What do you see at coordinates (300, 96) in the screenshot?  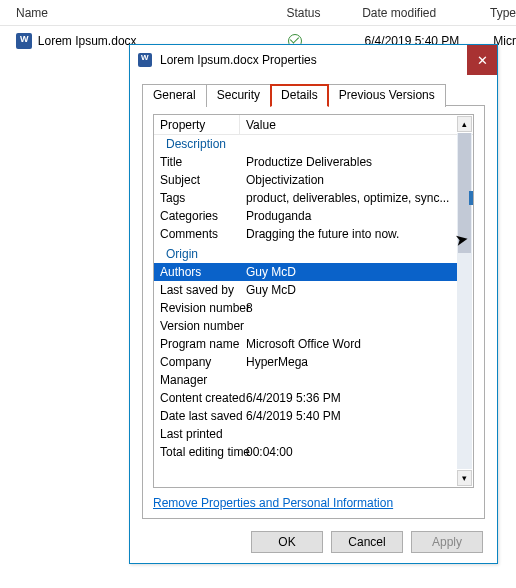 I see `tab-details: Details` at bounding box center [300, 96].